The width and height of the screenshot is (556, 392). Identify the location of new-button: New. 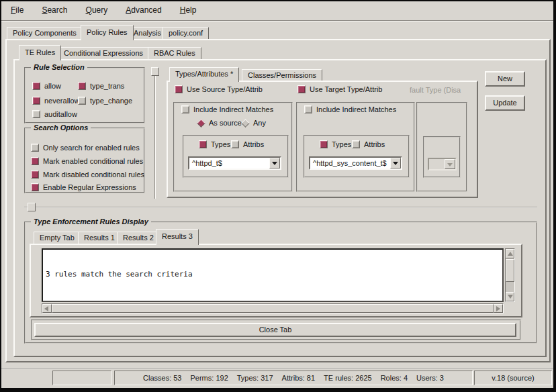
(505, 79).